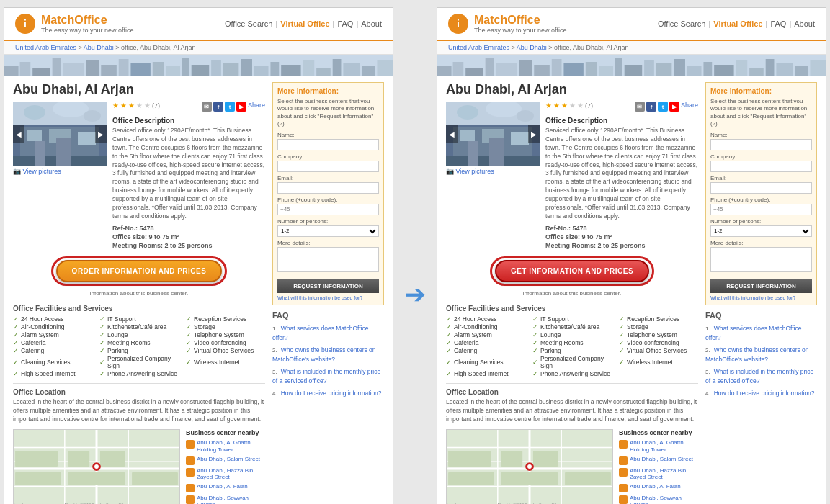  What do you see at coordinates (761, 166) in the screenshot?
I see `rcompany-input` at bounding box center [761, 166].